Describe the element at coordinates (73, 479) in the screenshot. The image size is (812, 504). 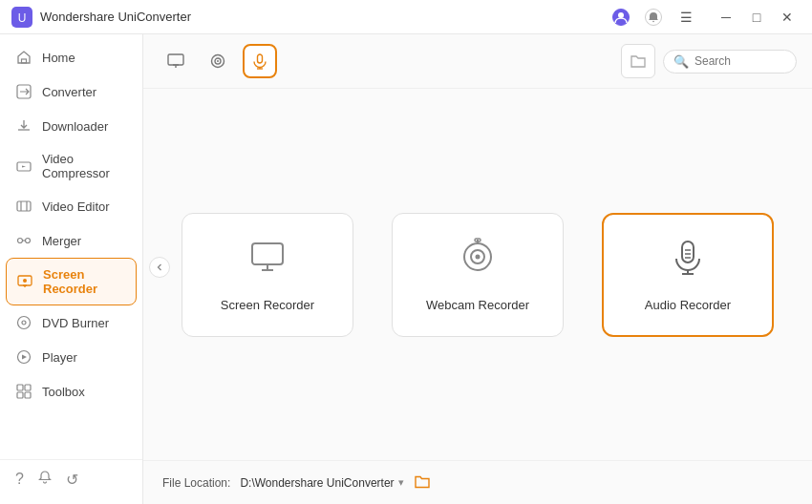
I see `refresh-icon: ↺` at that location.